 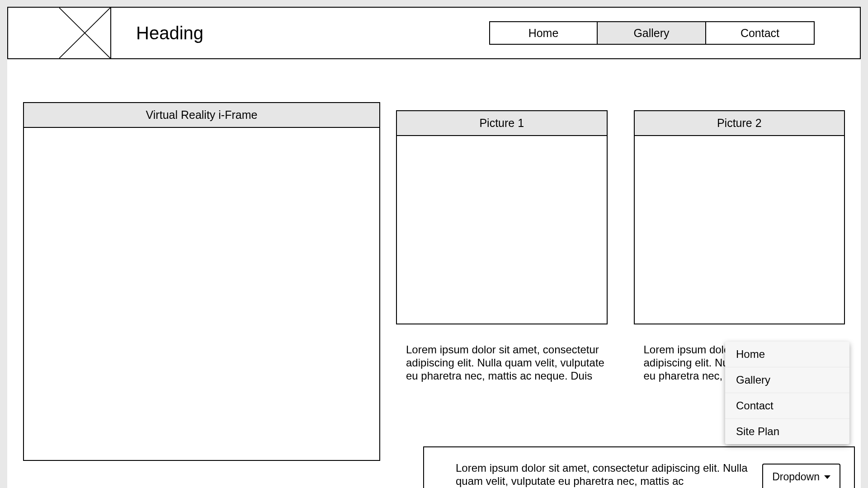 What do you see at coordinates (796, 477) in the screenshot?
I see `dropdown-button-label: Dropdown` at bounding box center [796, 477].